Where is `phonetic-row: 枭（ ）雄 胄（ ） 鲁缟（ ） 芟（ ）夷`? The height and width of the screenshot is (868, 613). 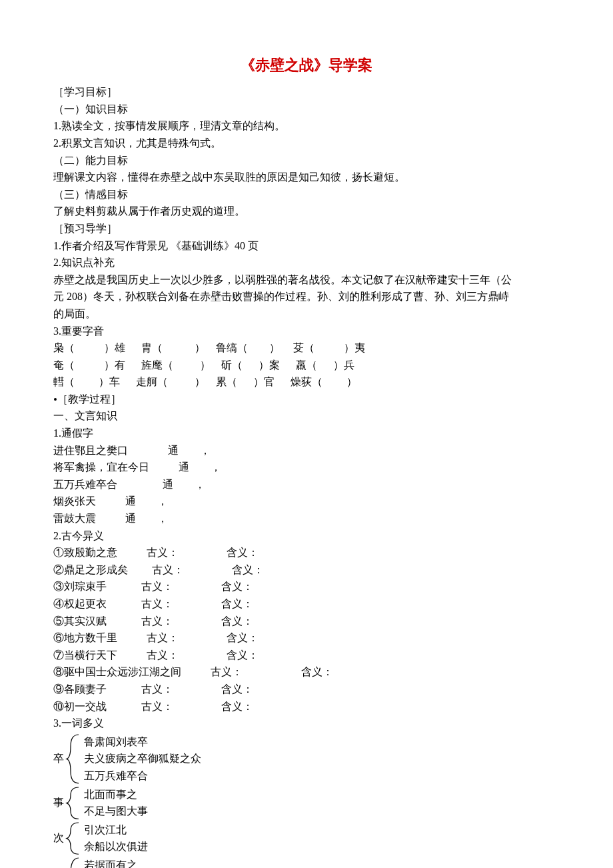
phonetic-row: 枭（ ）雄 胄（ ） 鲁缟（ ） 芟（ ）夷 is located at coordinates (306, 348).